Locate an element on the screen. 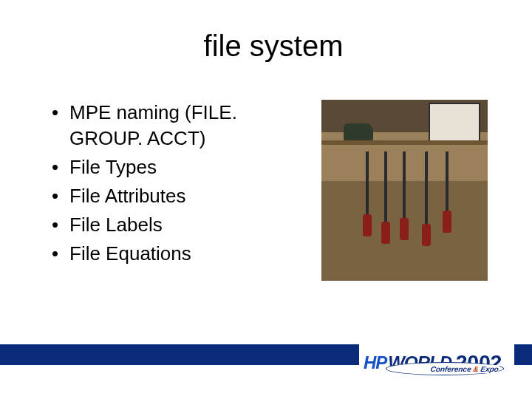 Image resolution: width=532 pixels, height=399 pixels. bullet-item: File Types is located at coordinates (177, 167).